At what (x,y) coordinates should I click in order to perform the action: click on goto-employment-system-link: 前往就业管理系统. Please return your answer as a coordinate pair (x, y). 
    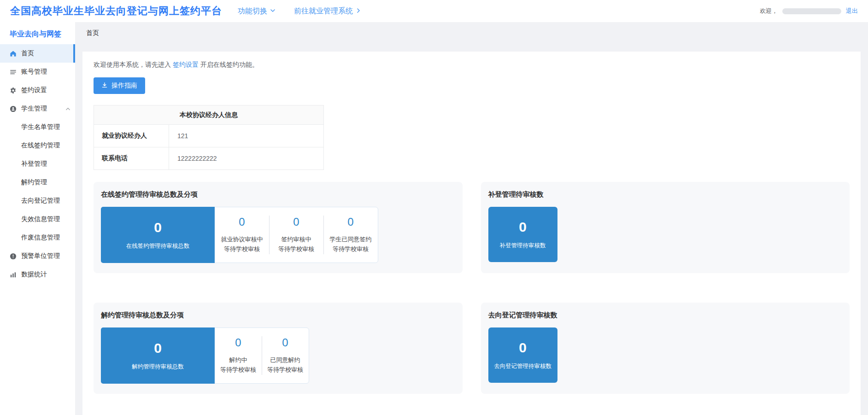
    Looking at the image, I should click on (328, 11).